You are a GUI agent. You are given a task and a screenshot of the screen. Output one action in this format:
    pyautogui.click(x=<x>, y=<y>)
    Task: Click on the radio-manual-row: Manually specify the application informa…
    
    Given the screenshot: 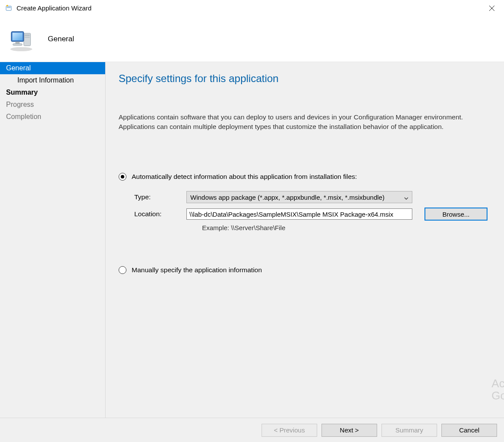 What is the action you would take?
    pyautogui.click(x=305, y=270)
    